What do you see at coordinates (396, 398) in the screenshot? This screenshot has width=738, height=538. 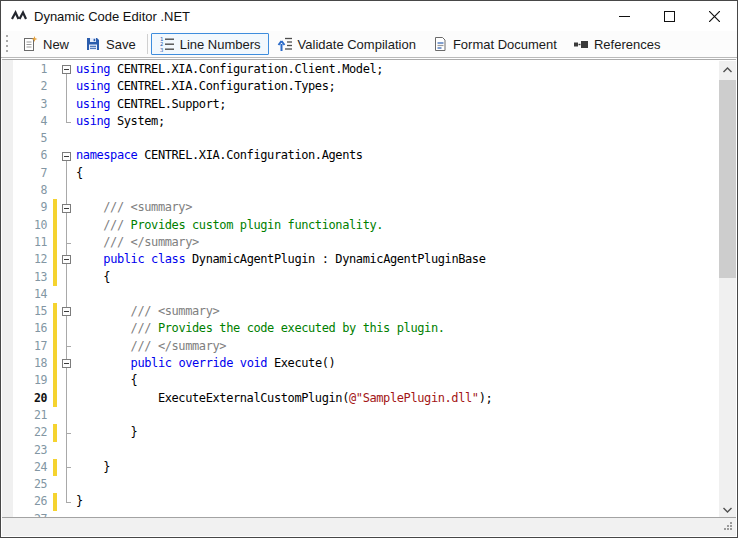 I see `code-text: ExecuteExternalCustomPlugin(@"SamplePlug…` at bounding box center [396, 398].